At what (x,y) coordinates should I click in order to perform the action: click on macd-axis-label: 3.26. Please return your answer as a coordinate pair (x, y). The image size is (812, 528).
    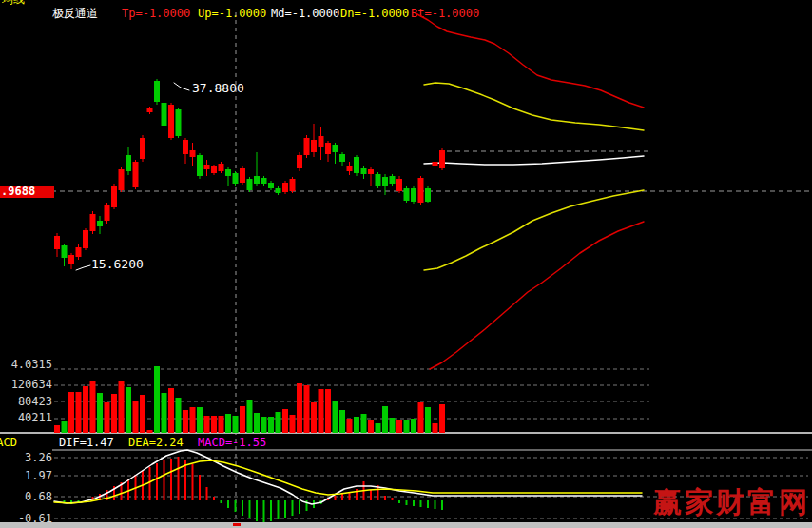
    Looking at the image, I should click on (27, 459).